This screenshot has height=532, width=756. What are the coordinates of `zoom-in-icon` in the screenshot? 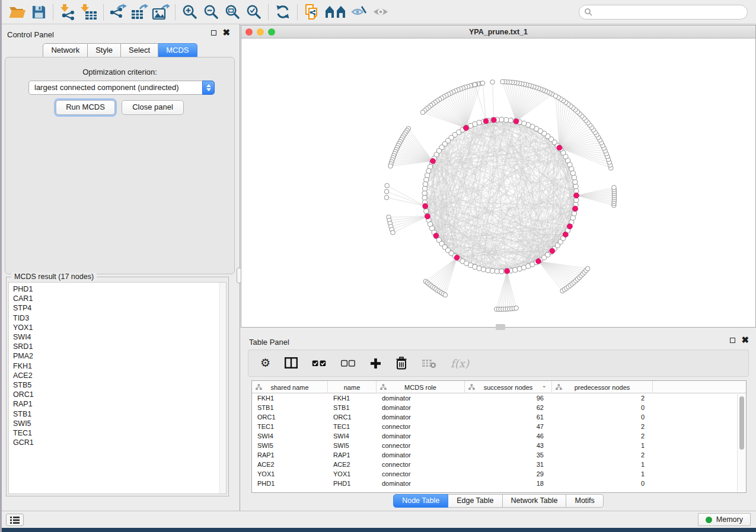 It's located at (190, 12).